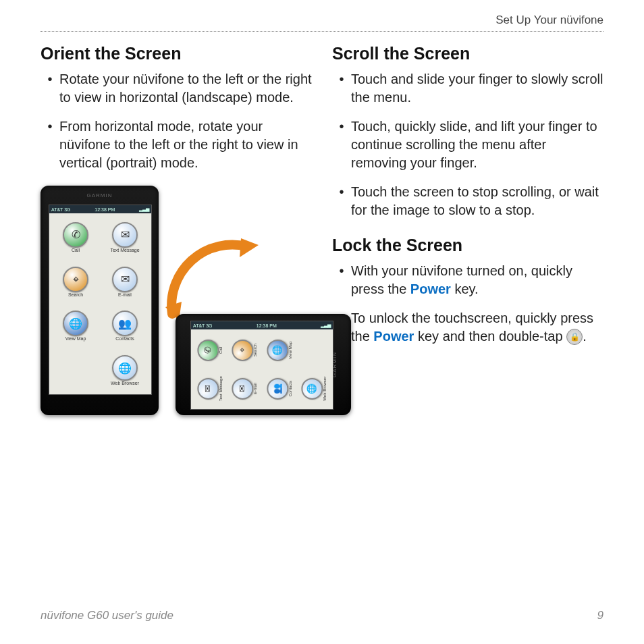  What do you see at coordinates (468, 88) in the screenshot?
I see `list-item: •Touch and slide your finger to slowly s…` at bounding box center [468, 88].